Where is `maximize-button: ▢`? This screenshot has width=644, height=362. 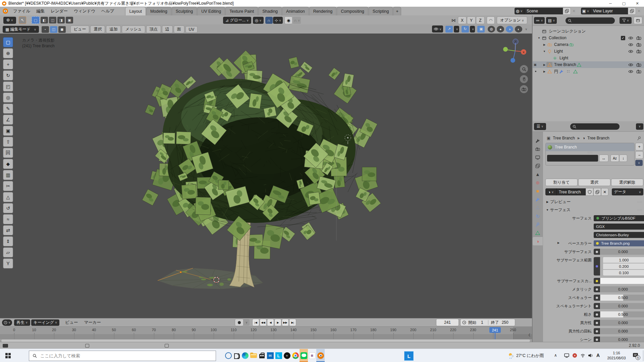
maximize-button: ▢ is located at coordinates (624, 3).